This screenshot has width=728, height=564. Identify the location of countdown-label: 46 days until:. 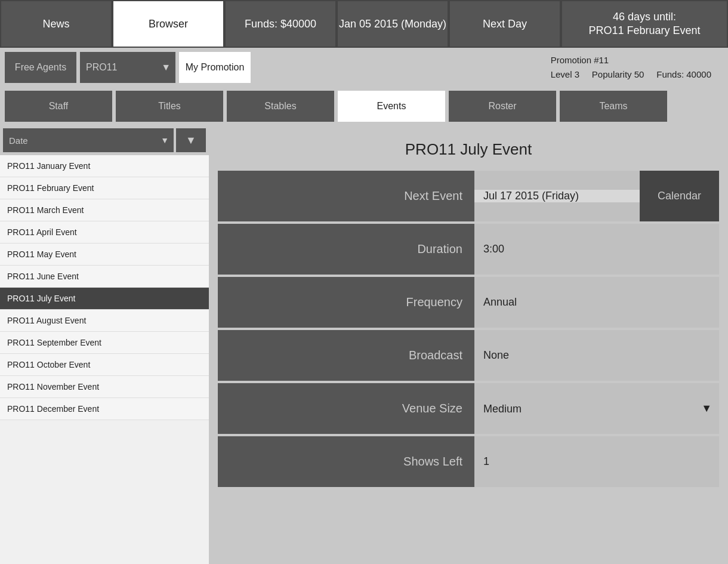
(644, 17).